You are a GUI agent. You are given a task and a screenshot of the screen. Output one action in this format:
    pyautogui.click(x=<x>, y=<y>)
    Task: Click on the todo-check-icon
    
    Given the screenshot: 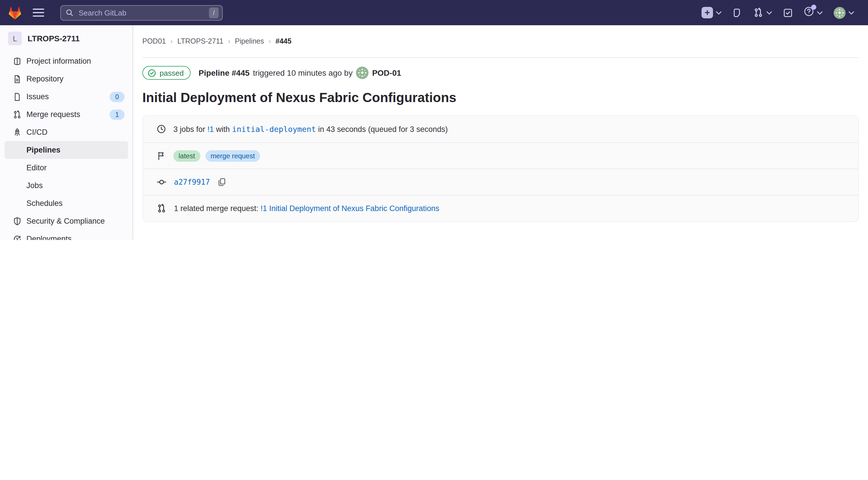 What is the action you would take?
    pyautogui.click(x=788, y=13)
    